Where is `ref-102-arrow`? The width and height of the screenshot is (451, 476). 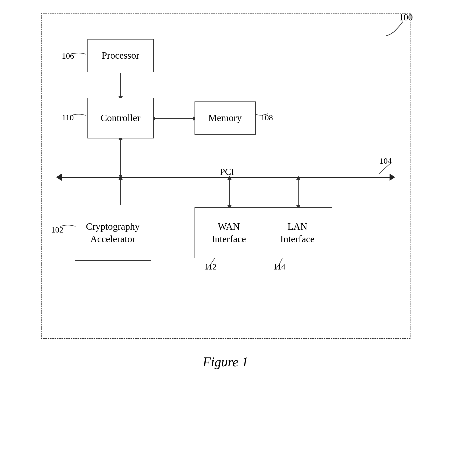
ref-102-arrow is located at coordinates (68, 226).